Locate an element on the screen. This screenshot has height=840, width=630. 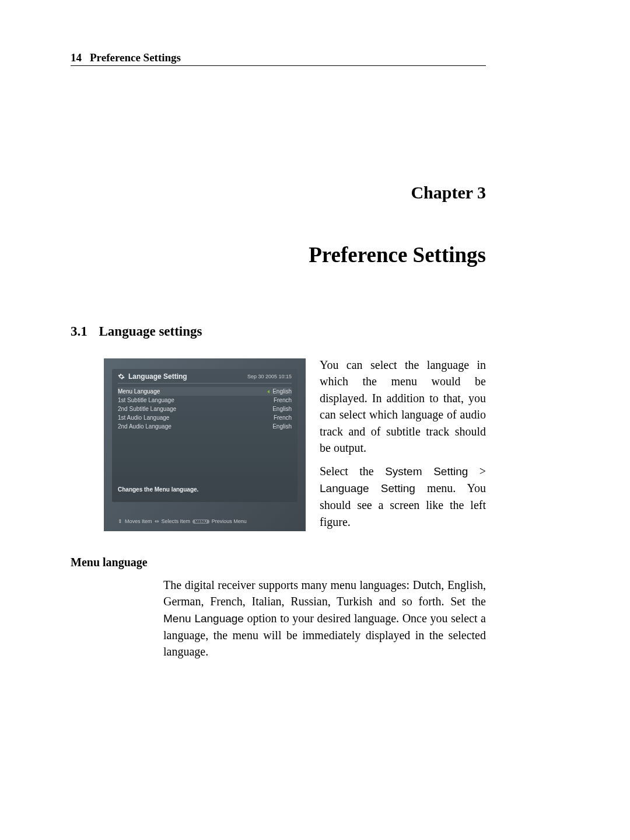
body-paragraph: The digital receiver supports many menu … is located at coordinates (324, 619).